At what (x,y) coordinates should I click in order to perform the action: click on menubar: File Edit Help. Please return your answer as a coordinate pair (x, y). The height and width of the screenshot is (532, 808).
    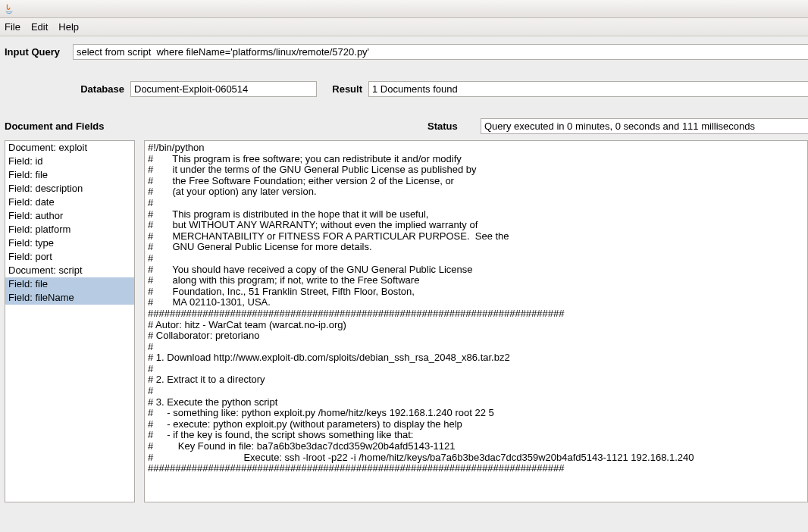
    Looking at the image, I should click on (404, 27).